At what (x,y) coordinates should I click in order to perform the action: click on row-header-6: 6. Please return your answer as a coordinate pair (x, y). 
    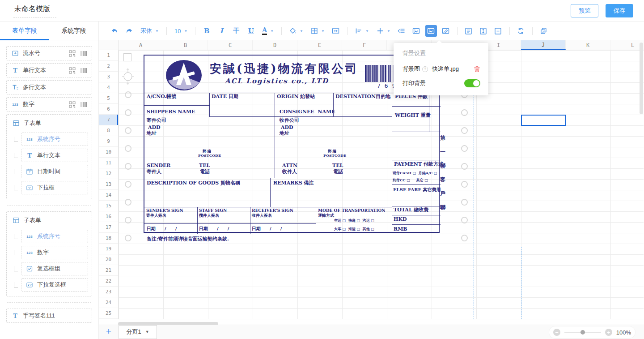
    Looking at the image, I should click on (108, 109).